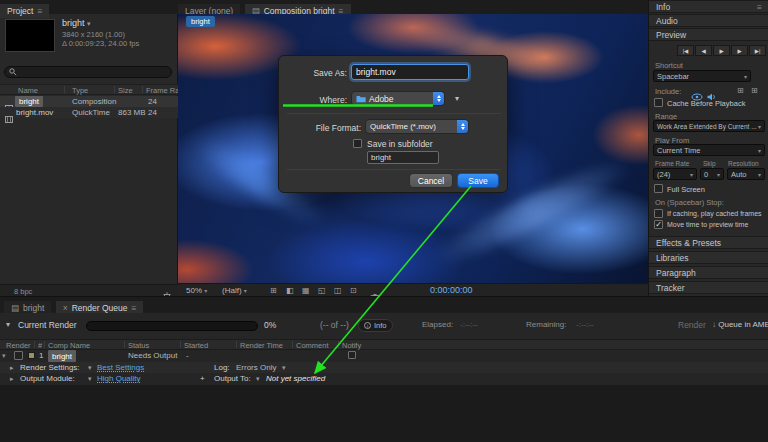  I want to click on panel-header-paragraph: Paragraph, so click(708, 272).